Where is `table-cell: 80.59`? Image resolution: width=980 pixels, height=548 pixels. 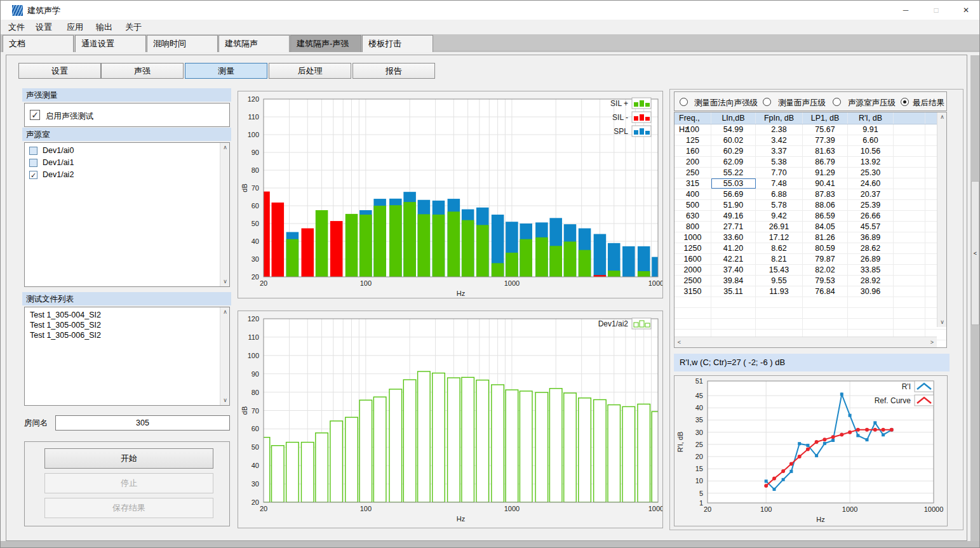
table-cell: 80.59 is located at coordinates (826, 248).